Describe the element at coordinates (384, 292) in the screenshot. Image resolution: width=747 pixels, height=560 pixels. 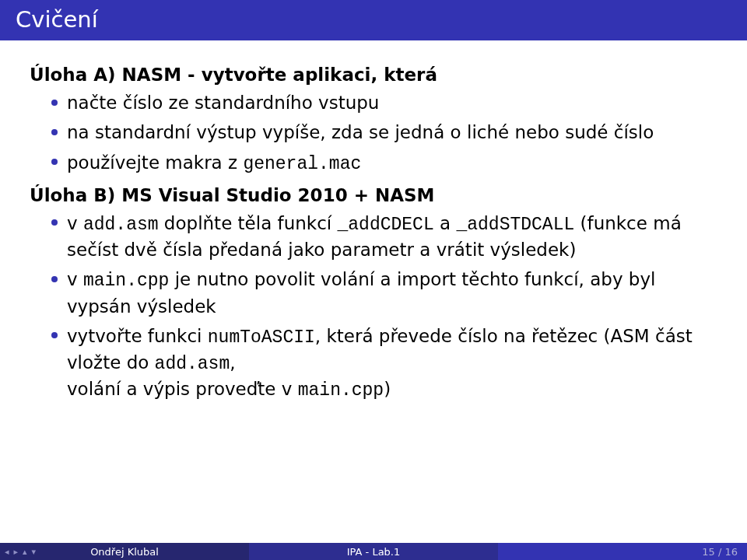
I see `list-item: v main.cpp je nutno povolit volání a imp…` at that location.